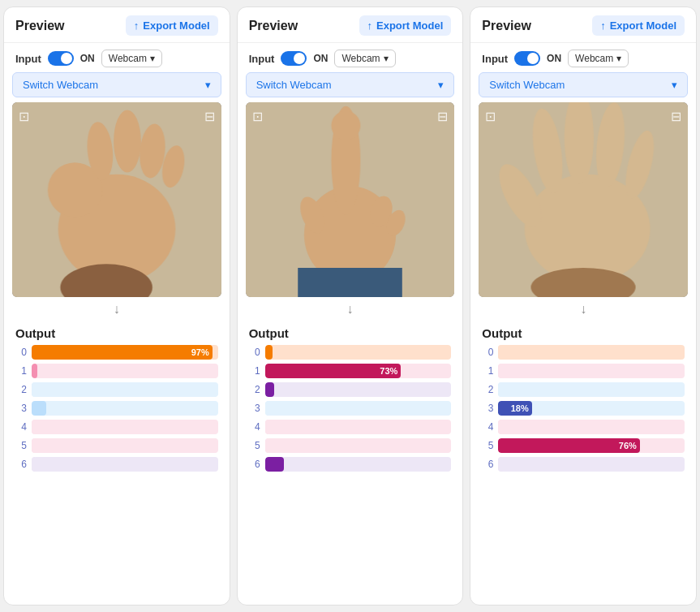 This screenshot has width=700, height=612. What do you see at coordinates (520, 408) in the screenshot?
I see `bar-percentage: 18%` at bounding box center [520, 408].